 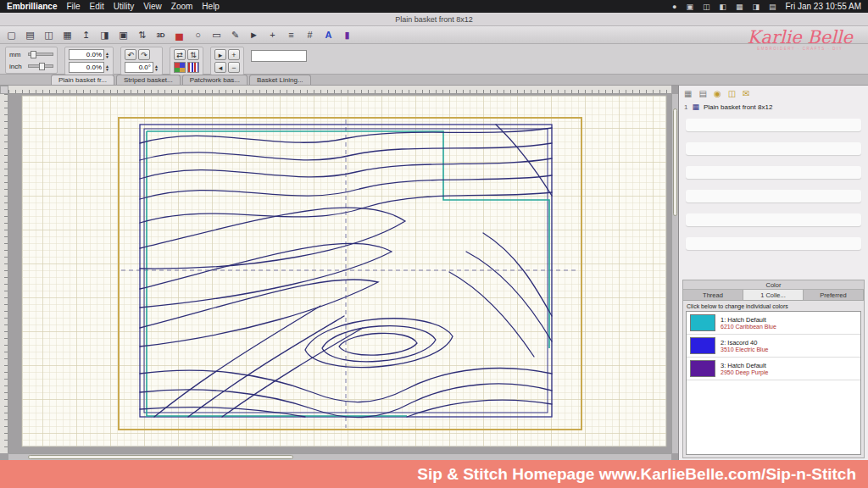 What do you see at coordinates (434, 19) in the screenshot?
I see `window-title: Plain basket front 8x12` at bounding box center [434, 19].